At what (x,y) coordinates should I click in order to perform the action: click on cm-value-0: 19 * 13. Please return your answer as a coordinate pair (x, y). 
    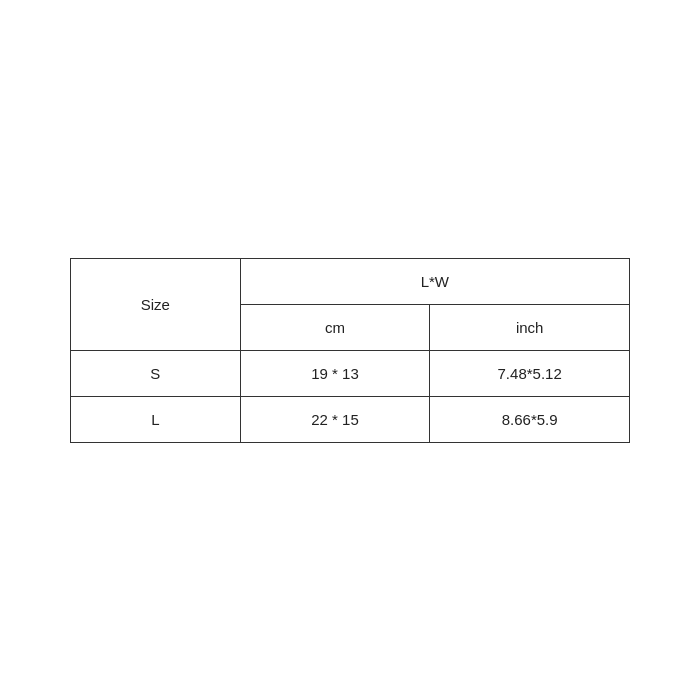
    Looking at the image, I should click on (335, 373).